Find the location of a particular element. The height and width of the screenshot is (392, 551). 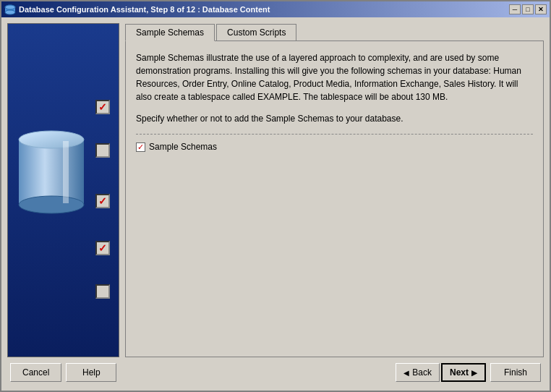

description-text: Sample Schemas illustrate the use of a l… is located at coordinates (334, 77).